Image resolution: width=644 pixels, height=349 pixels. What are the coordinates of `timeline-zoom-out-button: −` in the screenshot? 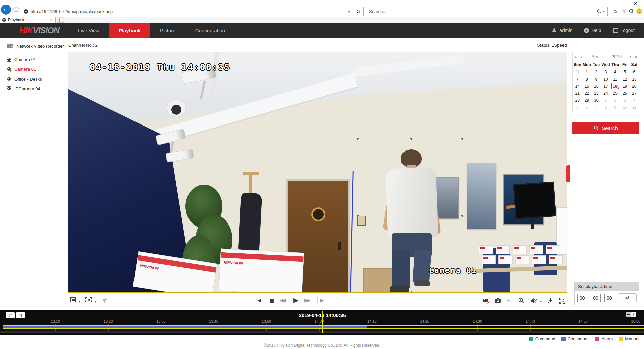 It's located at (628, 314).